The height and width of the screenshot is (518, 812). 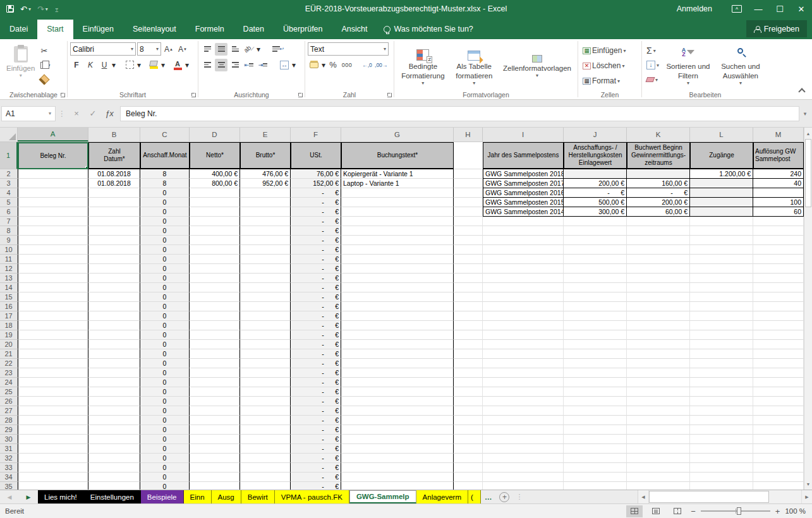 I want to click on cell-J29, so click(x=595, y=430).